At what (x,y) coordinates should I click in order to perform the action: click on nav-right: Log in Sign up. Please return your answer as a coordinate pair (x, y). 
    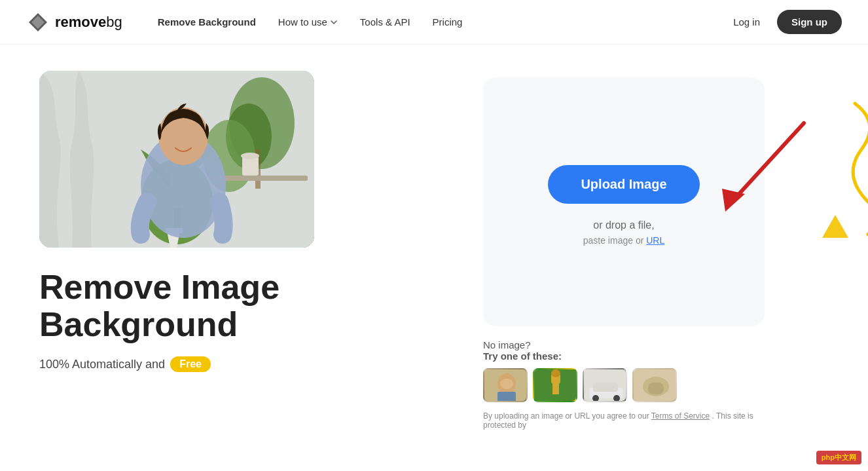
    Looking at the image, I should click on (783, 22).